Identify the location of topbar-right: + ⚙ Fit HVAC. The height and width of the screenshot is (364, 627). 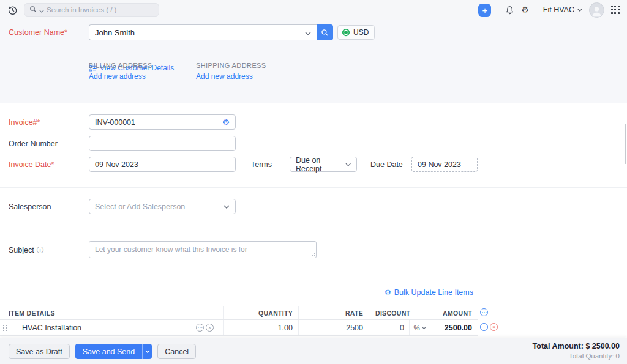
(549, 10).